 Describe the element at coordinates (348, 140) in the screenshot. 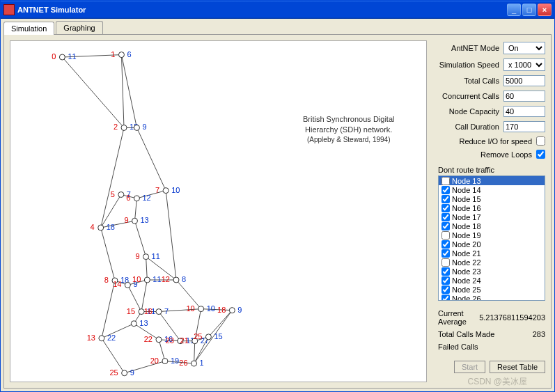

I see `caption-sub: (Appleby & Steward, 1994)` at that location.